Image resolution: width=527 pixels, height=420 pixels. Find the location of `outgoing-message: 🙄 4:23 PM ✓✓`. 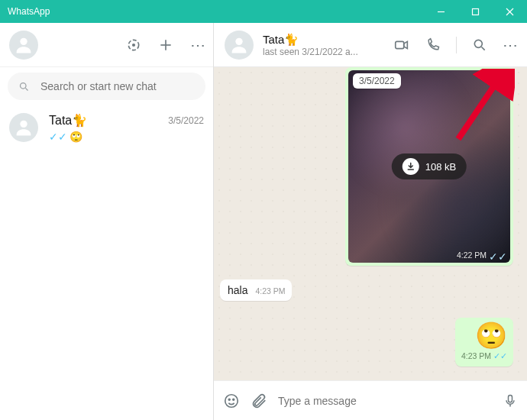

outgoing-message: 🙄 4:23 PM ✓✓ is located at coordinates (484, 342).